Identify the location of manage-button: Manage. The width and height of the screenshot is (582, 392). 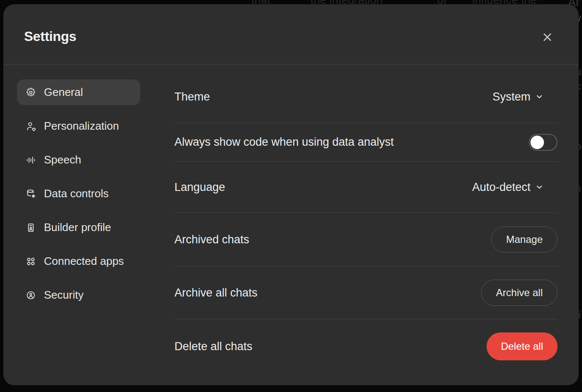
(525, 240).